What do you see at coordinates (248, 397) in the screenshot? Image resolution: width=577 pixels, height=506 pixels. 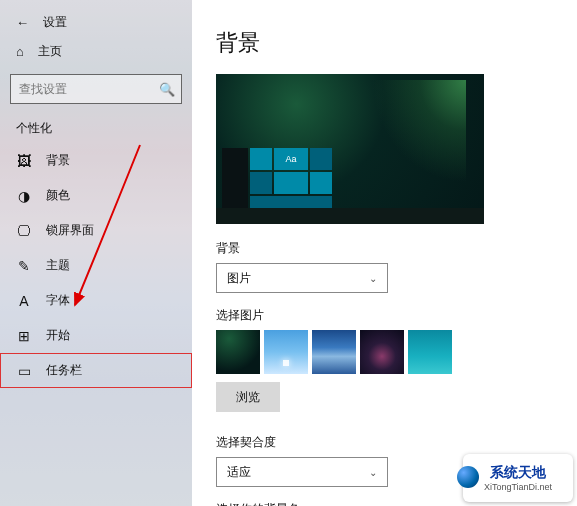 I see `browse-button: 浏览` at bounding box center [248, 397].